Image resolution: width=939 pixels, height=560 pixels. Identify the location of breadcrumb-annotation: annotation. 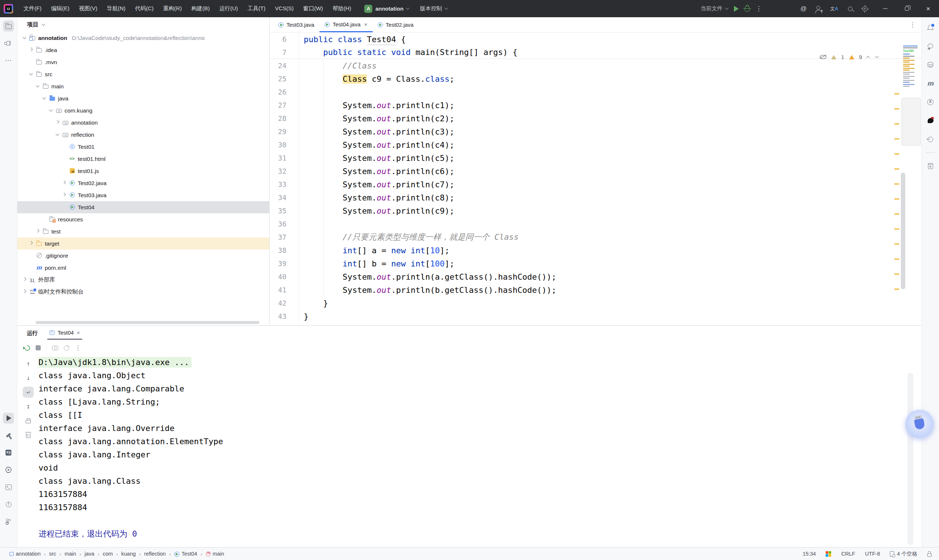
(25, 554).